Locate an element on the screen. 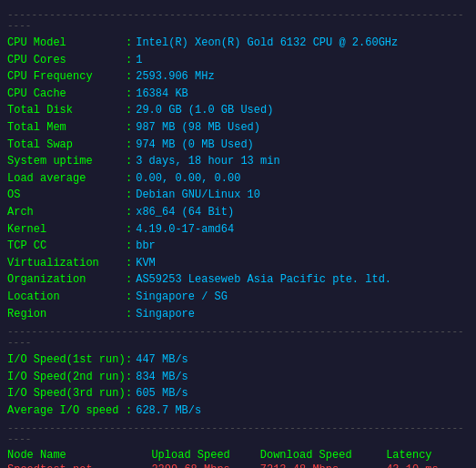 The image size is (476, 468). io-label: Average I/O speed is located at coordinates (66, 412).